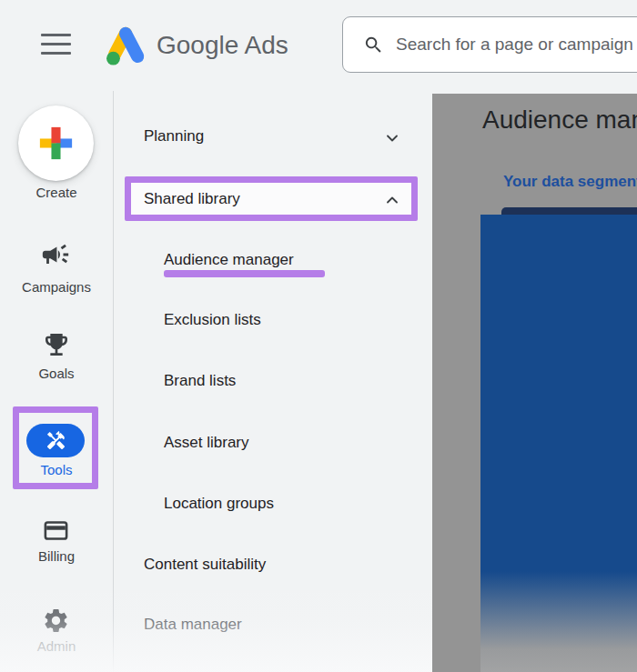 The image size is (637, 672). What do you see at coordinates (113, 382) in the screenshot?
I see `panel-divider` at bounding box center [113, 382].